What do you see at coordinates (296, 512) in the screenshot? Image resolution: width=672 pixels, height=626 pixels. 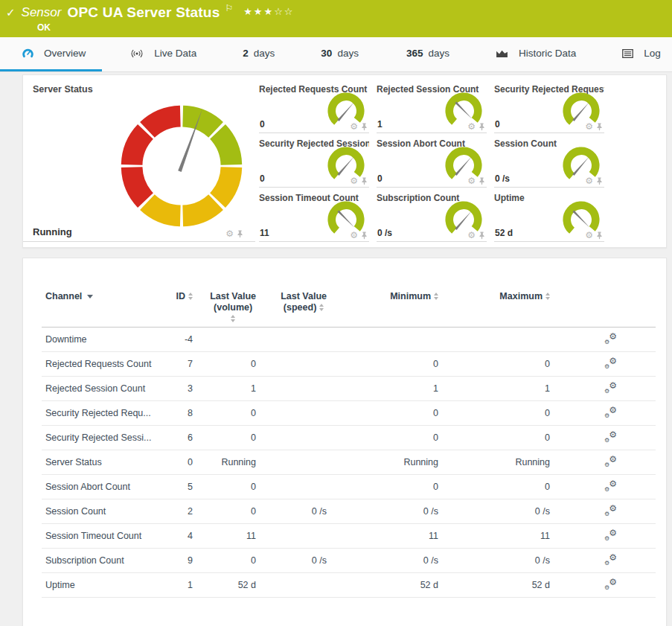 I see `cell-last-value-speed: 0 /s` at bounding box center [296, 512].